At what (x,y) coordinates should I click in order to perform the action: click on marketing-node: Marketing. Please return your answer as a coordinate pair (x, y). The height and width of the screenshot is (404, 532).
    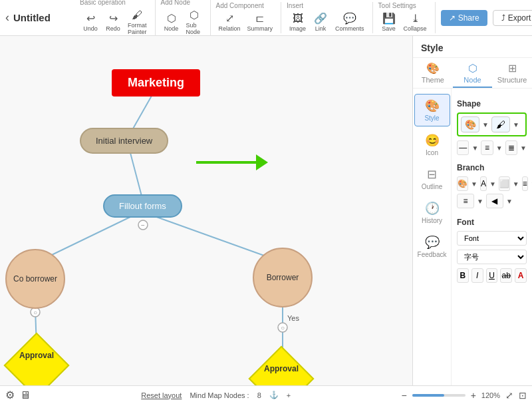
    Looking at the image, I should click on (156, 83).